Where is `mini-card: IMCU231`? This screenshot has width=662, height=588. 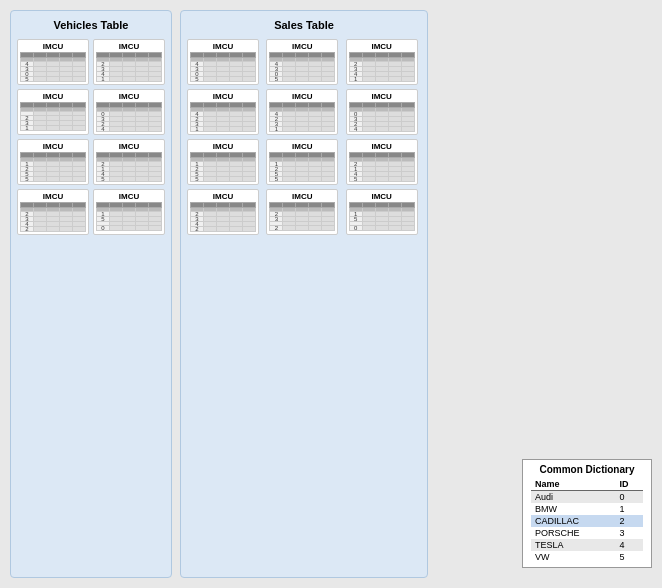 mini-card: IMCU231 is located at coordinates (53, 112).